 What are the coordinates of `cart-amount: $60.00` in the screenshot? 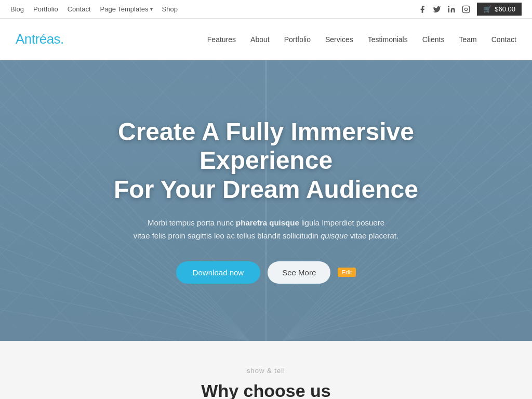 It's located at (505, 9).